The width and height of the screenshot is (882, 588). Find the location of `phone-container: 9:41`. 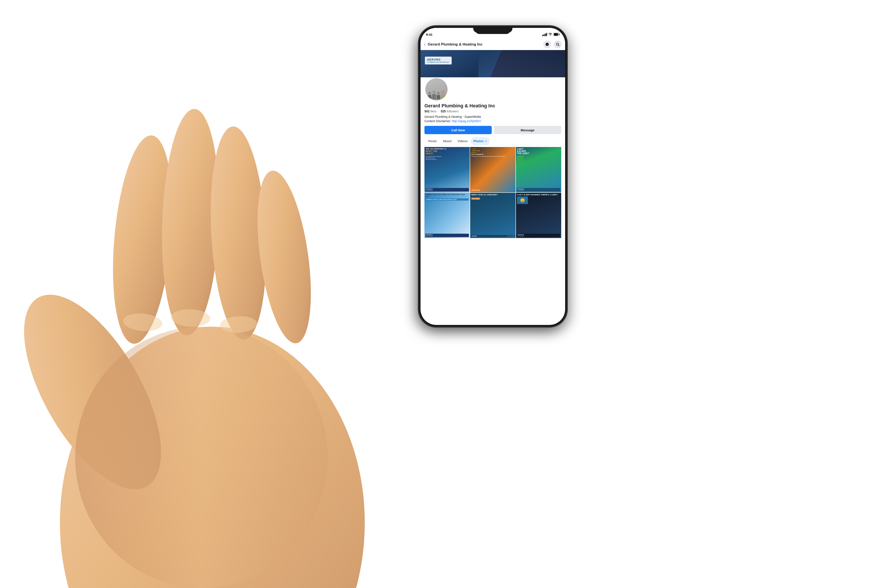

phone-container: 9:41 is located at coordinates (493, 176).